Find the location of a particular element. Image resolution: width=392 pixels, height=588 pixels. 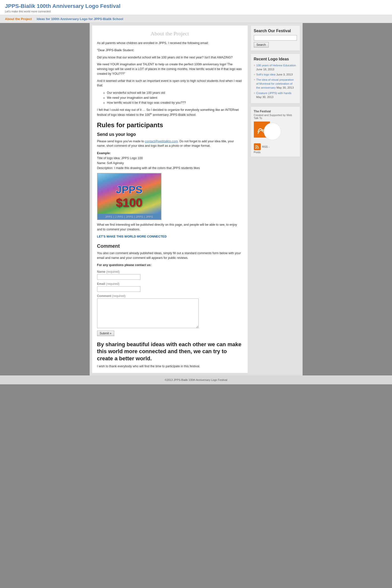

rss-icon is located at coordinates (257, 147).